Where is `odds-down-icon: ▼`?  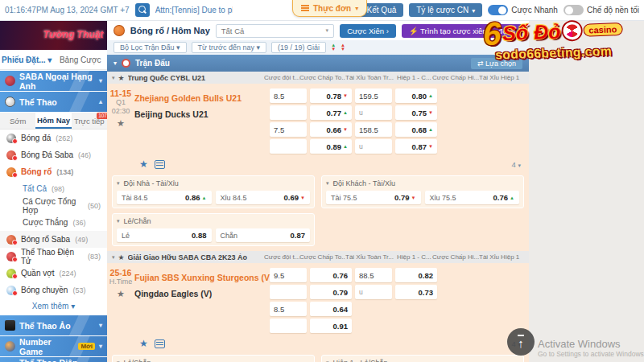 odds-down-icon: ▼ is located at coordinates (431, 113).